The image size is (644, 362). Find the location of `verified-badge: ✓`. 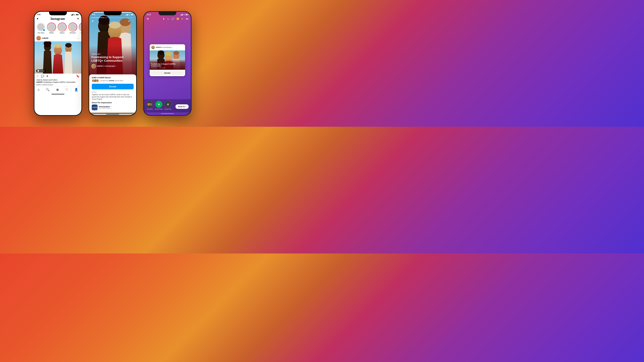

verified-badge: ✓ is located at coordinates (116, 66).